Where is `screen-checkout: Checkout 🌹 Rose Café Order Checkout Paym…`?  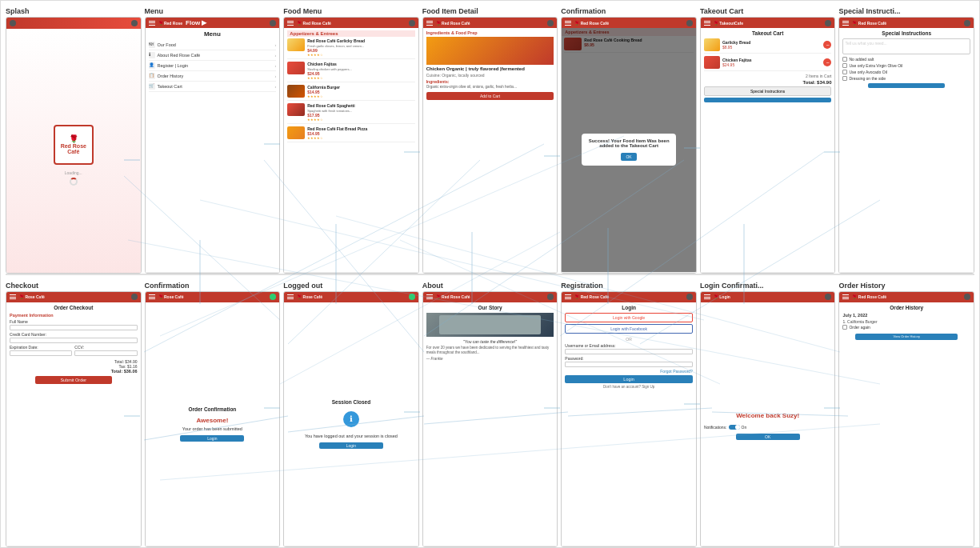 screen-checkout: Checkout 🌹 Rose Café Order Checkout Paym… is located at coordinates (74, 414).